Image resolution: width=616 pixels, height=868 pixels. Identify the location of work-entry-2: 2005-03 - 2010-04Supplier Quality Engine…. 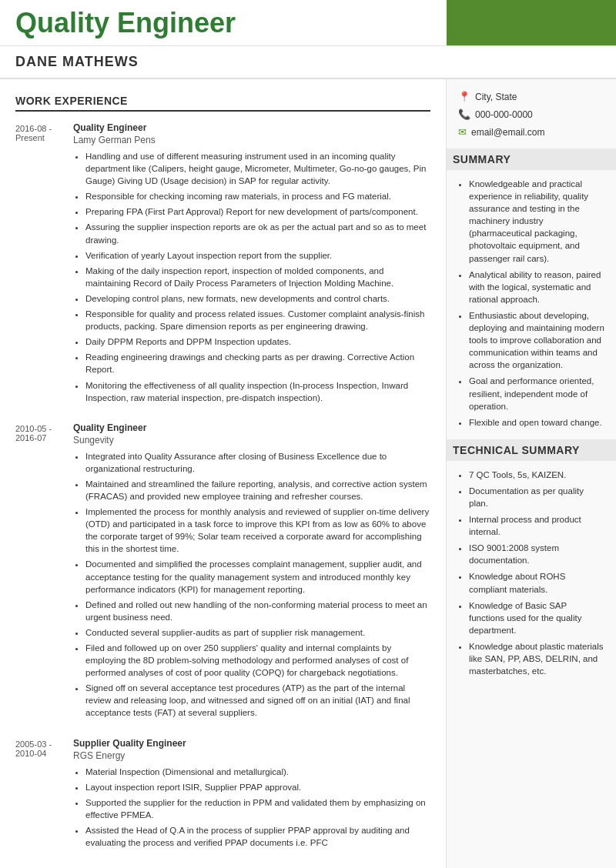
(223, 796).